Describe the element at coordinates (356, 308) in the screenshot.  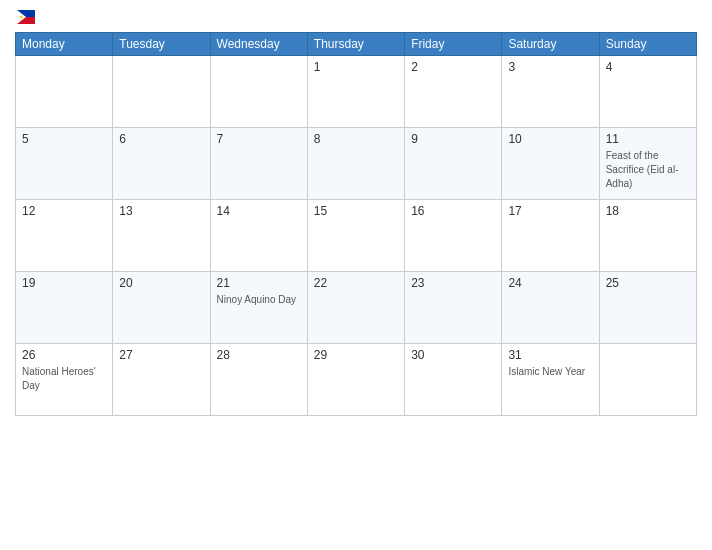
I see `calendar-cell: 22` at that location.